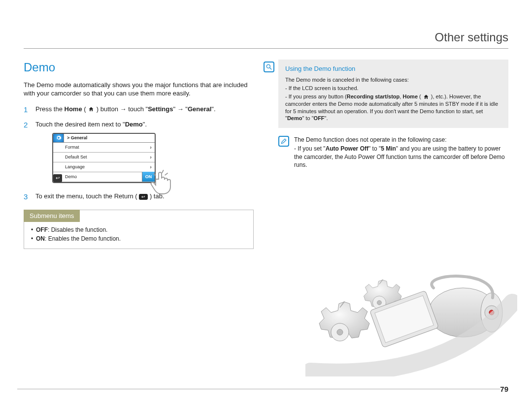 This screenshot has width=532, height=406. What do you see at coordinates (139, 152) in the screenshot?
I see `step-2: Touch the desired item next to "Demo". >…` at bounding box center [139, 152].